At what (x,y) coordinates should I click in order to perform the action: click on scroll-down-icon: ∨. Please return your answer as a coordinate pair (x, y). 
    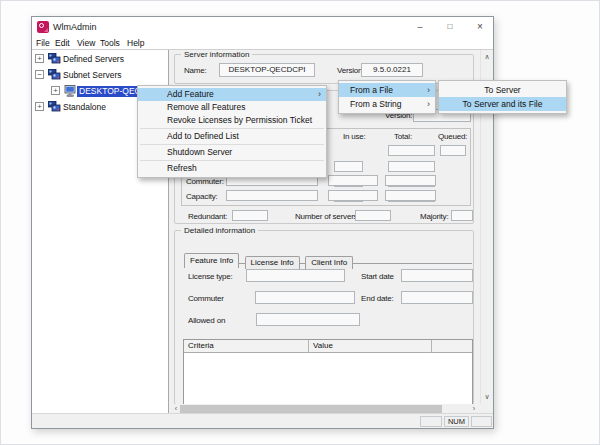
    Looking at the image, I should click on (487, 397).